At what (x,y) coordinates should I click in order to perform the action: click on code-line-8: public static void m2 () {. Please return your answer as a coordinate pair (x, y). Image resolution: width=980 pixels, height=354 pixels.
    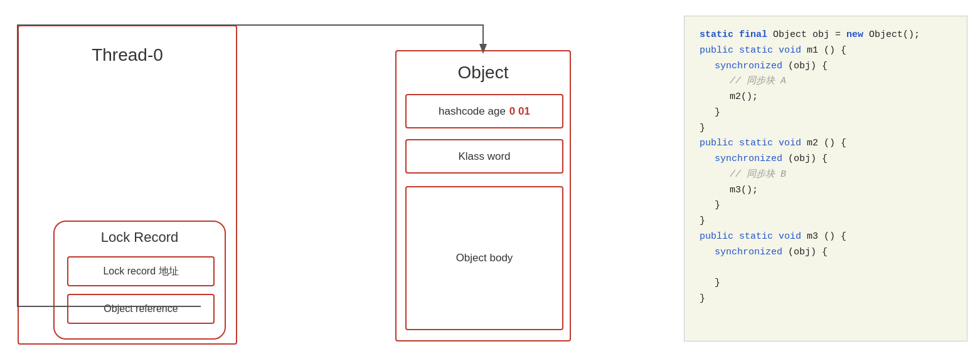
    Looking at the image, I should click on (826, 144).